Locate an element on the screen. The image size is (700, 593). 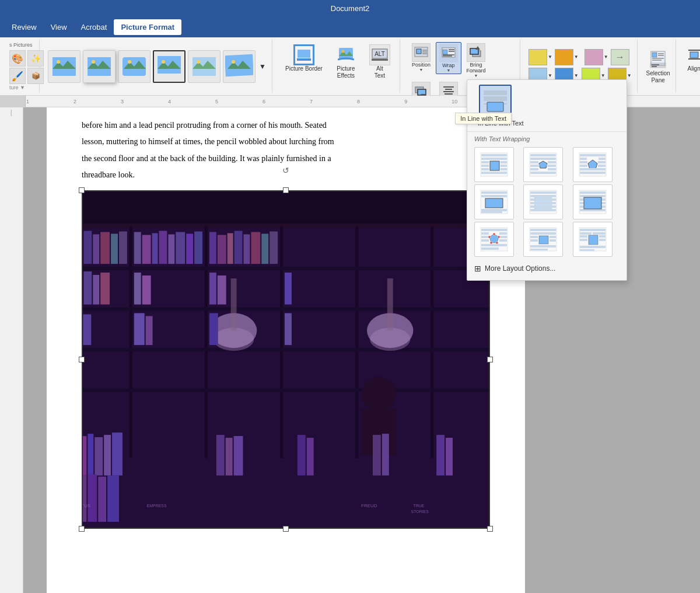
menu-item-view: View is located at coordinates (59, 27).